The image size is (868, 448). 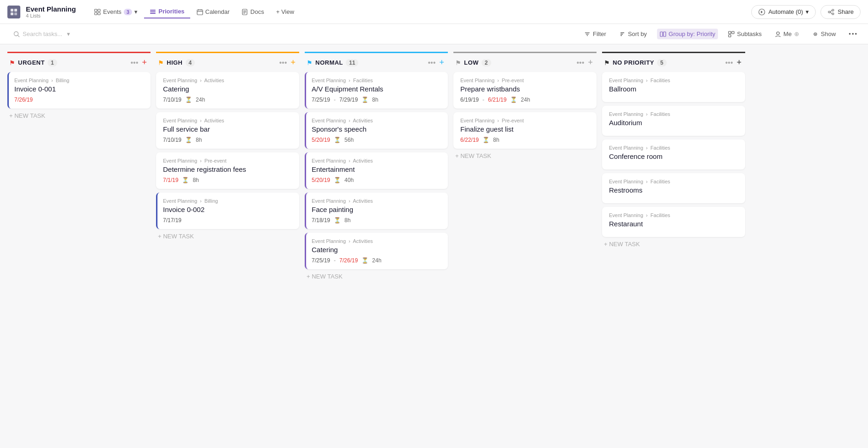 What do you see at coordinates (376, 91) in the screenshot?
I see `task-card: Event Planning › Facilities A/V Equipmen…` at bounding box center [376, 91].